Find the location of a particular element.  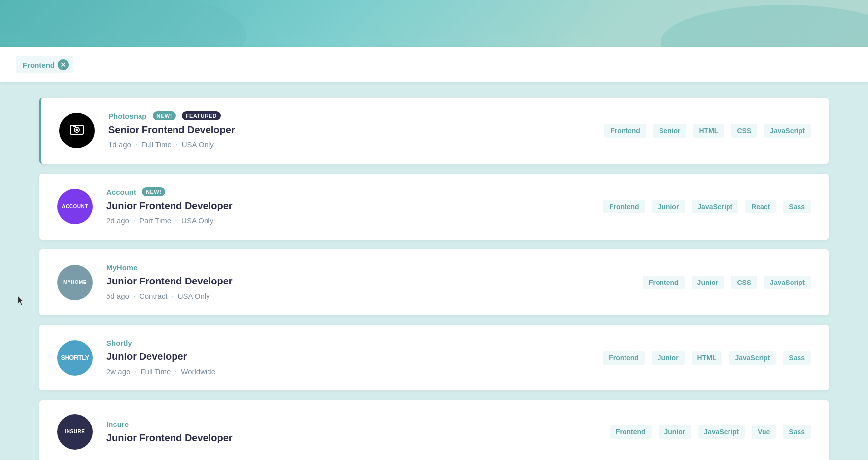

job-info-account: Account NEW! Junior Frontend Developer 2… is located at coordinates (348, 207).